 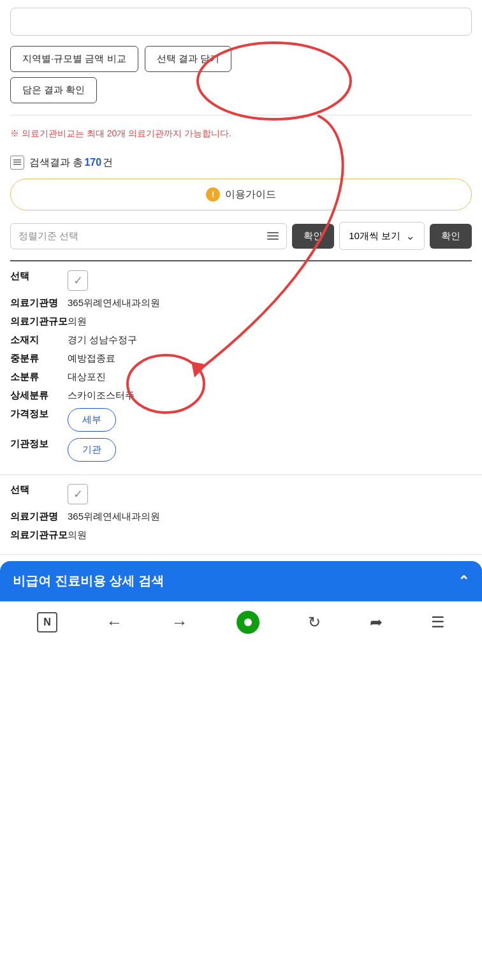 I want to click on card1-info-row: 기관정보 기관, so click(x=241, y=450).